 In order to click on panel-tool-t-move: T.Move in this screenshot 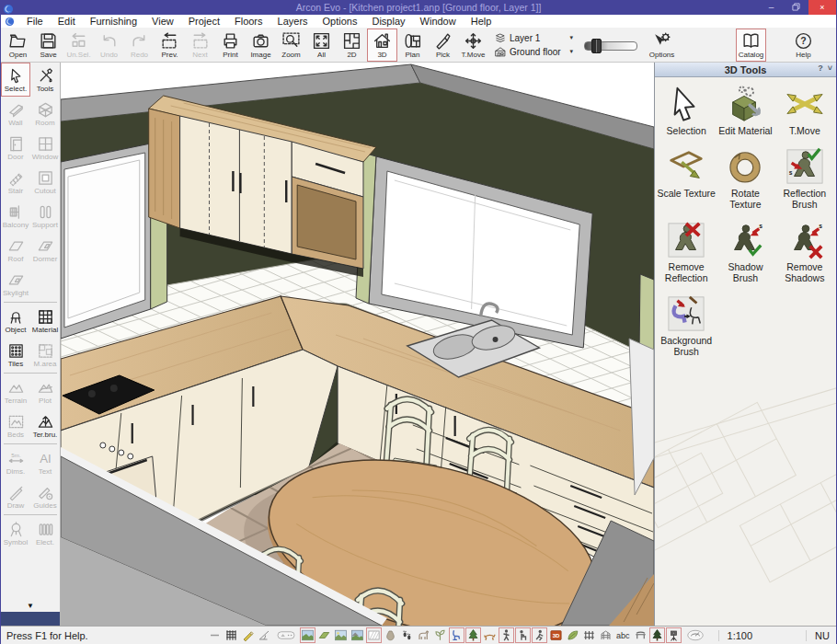, I will do `click(805, 110)`.